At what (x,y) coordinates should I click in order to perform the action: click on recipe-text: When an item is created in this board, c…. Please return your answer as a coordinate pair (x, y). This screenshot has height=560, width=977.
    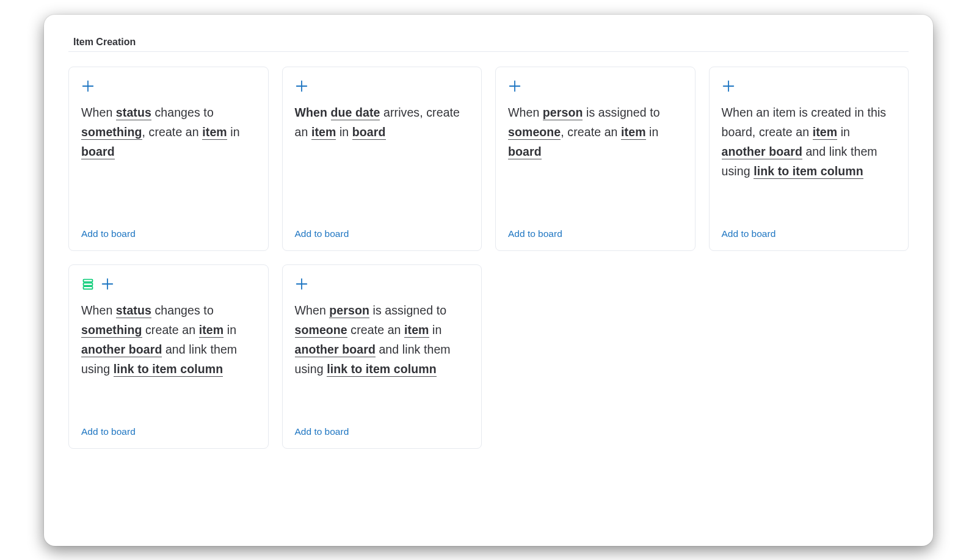
    Looking at the image, I should click on (804, 122).